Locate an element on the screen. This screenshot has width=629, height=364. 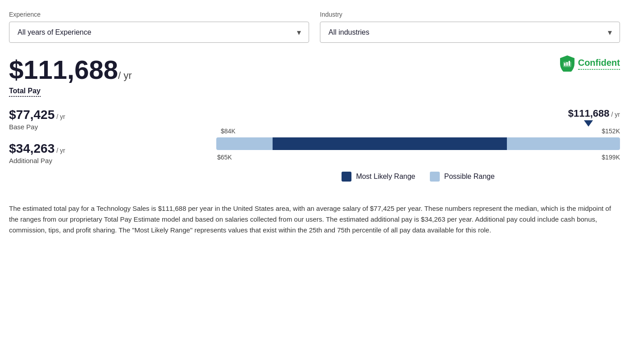
legend-row: Most Likely Range Possible Range is located at coordinates (418, 177).